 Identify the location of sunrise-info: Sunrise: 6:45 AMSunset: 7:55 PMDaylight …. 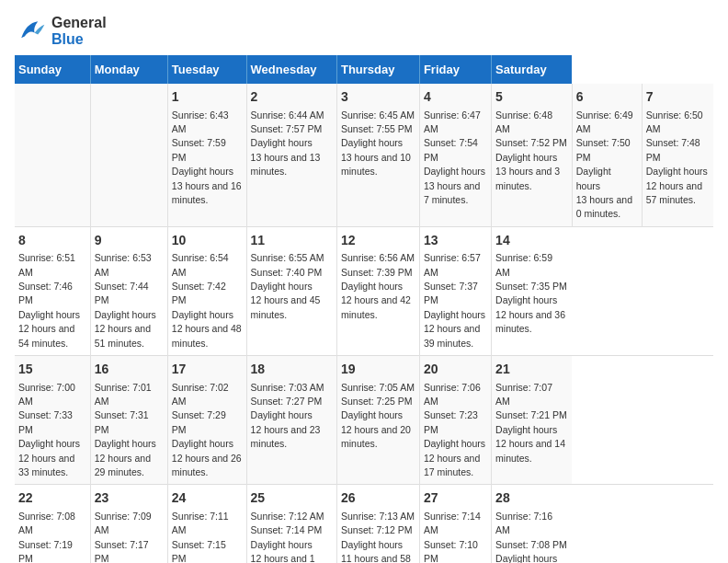
(378, 144).